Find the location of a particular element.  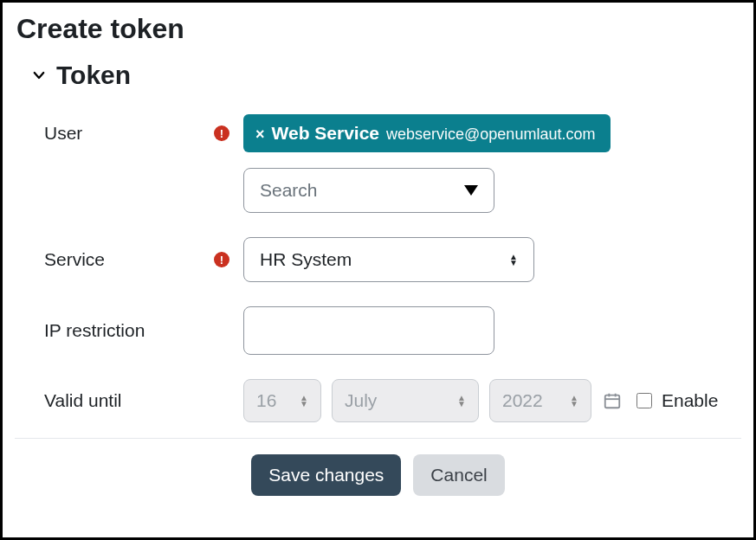

valid-until-month-select: July ▲▼ is located at coordinates (405, 401).